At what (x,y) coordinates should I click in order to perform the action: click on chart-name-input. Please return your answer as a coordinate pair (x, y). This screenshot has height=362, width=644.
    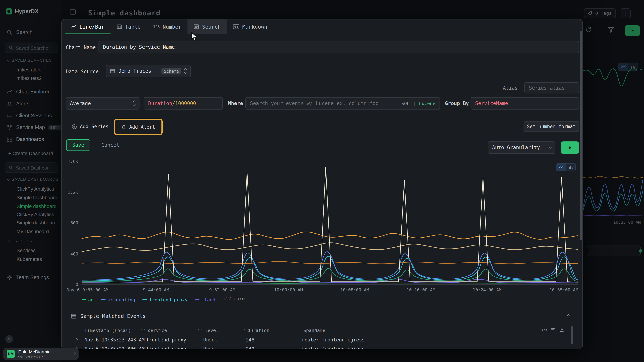
    Looking at the image, I should click on (339, 47).